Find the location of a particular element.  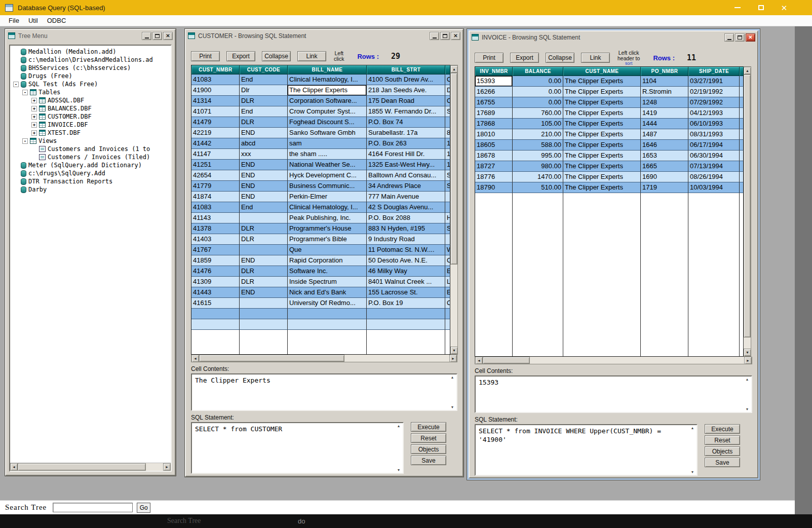

tree-item: Medallion (Medalion.add) is located at coordinates (91, 52).